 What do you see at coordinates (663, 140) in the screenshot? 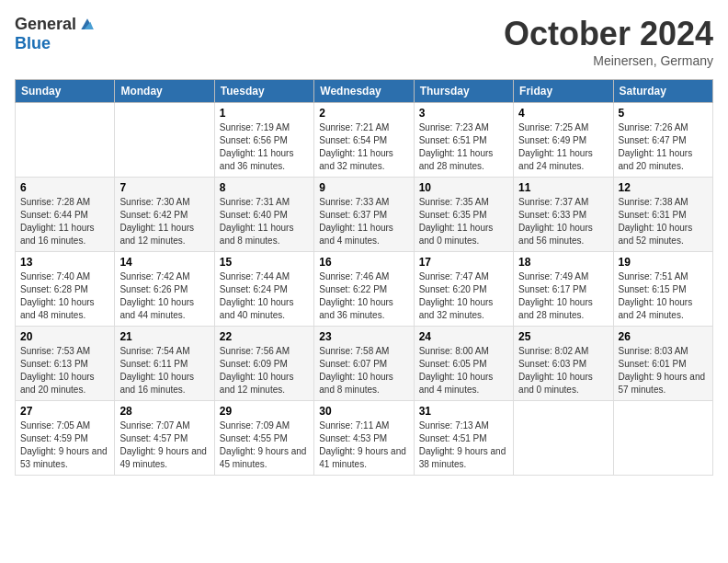
I see `calendar-cell: 5Sunrise: 7:26 AM Sunset: 6:47 PM Daylig…` at bounding box center [663, 140].